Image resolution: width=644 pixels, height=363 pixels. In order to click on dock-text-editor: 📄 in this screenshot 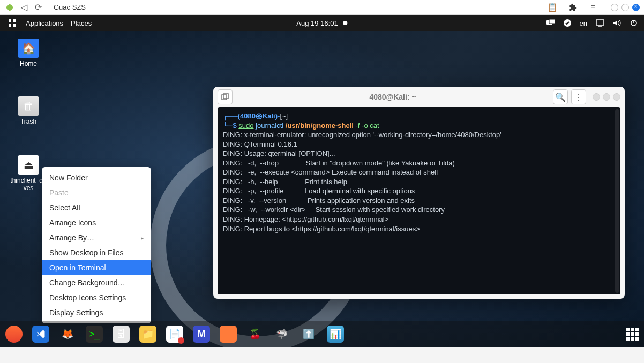, I will do `click(175, 334)`.